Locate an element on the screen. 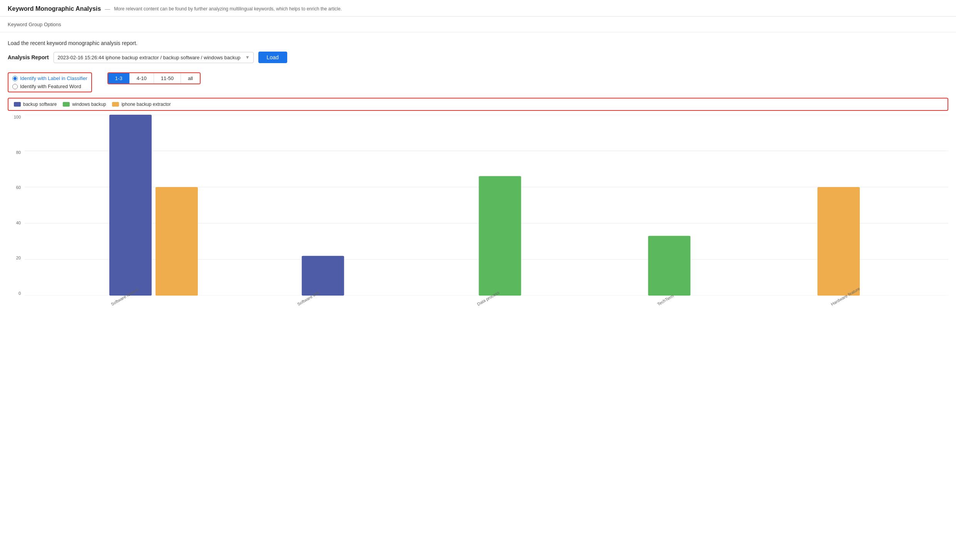 The height and width of the screenshot is (560, 956). y-axis: 100 80 60 40 20 0 is located at coordinates (15, 205).